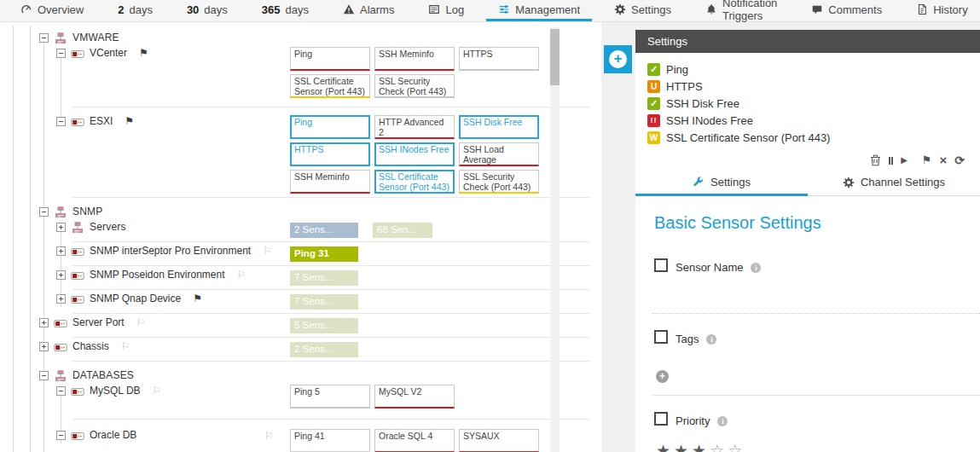  Describe the element at coordinates (446, 10) in the screenshot. I see `nav-tab-log: Log` at that location.